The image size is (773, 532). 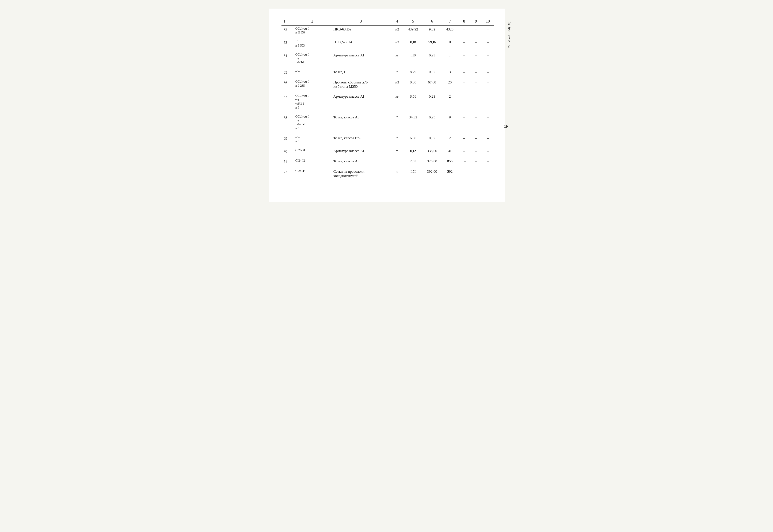 I want to click on header-row: 1 2 3 4 5 6 7 8 9 10, so click(x=388, y=21).